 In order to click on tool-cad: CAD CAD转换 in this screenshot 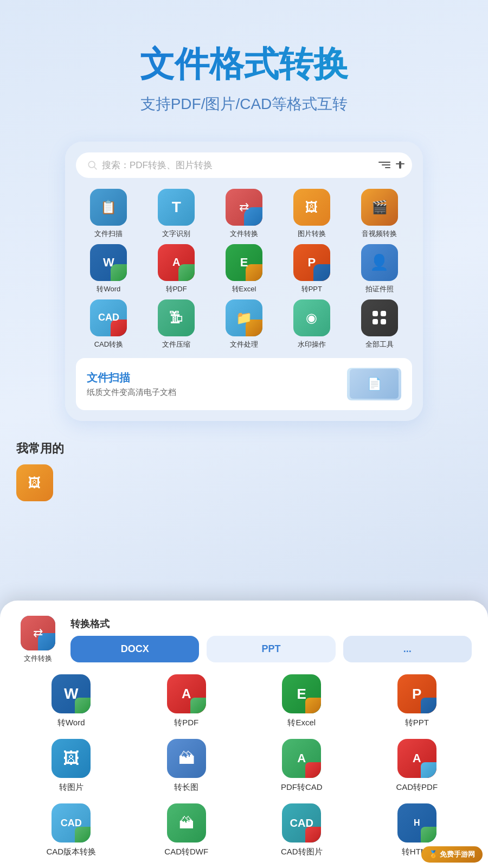, I will do `click(108, 324)`.